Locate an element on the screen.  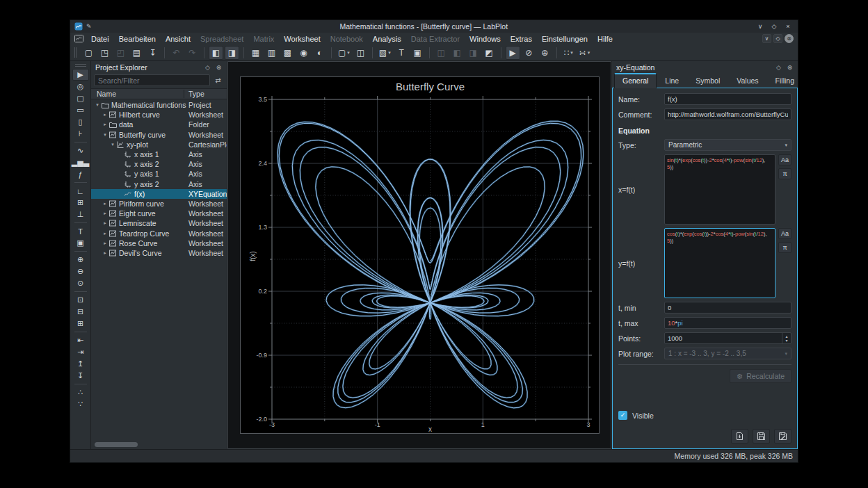
filter-options-button: ⇄ is located at coordinates (218, 81).